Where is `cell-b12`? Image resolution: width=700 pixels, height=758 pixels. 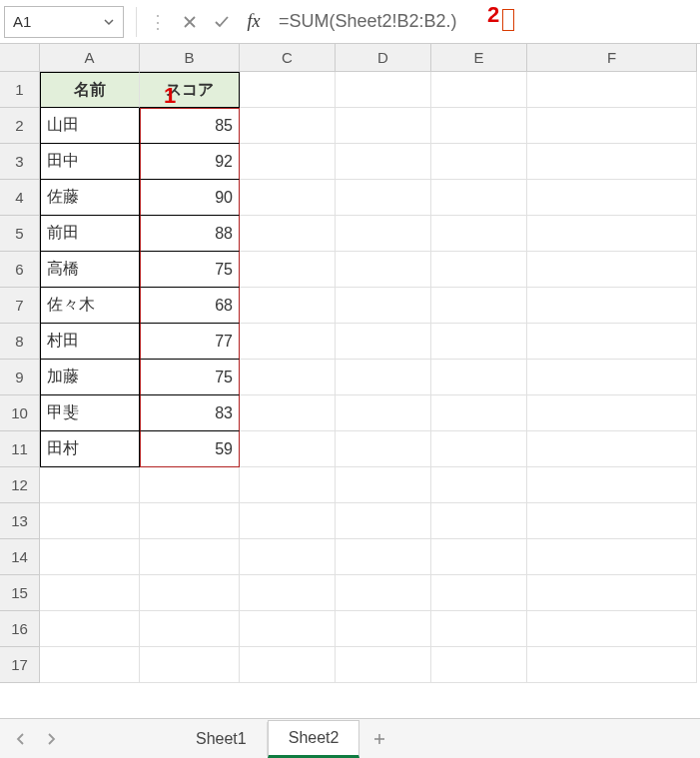
cell-b12 is located at coordinates (190, 485).